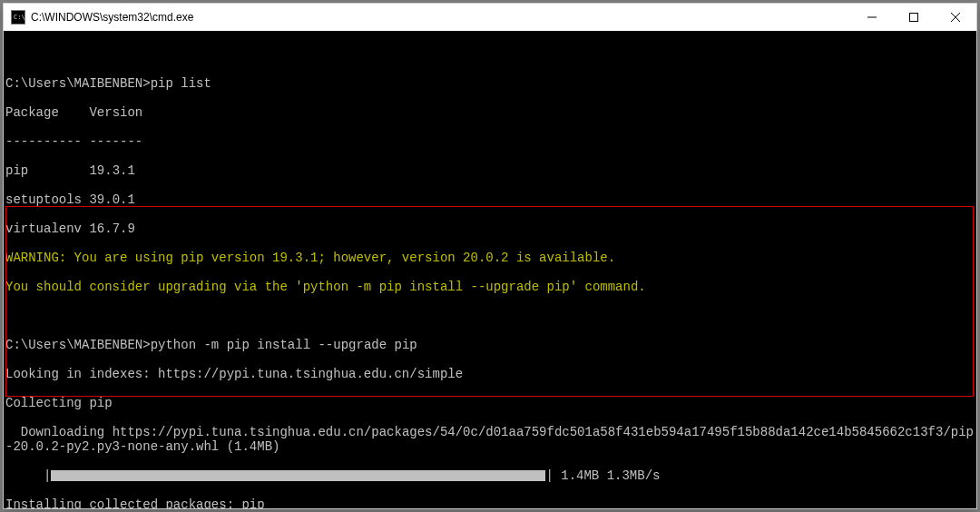 The height and width of the screenshot is (512, 980). Describe the element at coordinates (112, 229) in the screenshot. I see `pkg-version: 16.7.9` at that location.